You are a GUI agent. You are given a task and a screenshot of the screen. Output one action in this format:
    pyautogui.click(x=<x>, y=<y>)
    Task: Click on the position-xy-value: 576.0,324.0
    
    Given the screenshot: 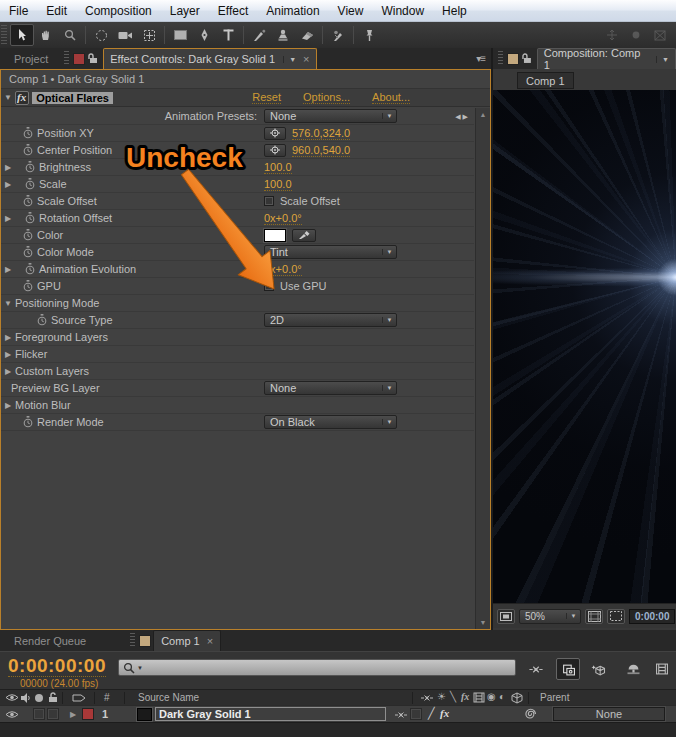 What is the action you would take?
    pyautogui.click(x=321, y=134)
    